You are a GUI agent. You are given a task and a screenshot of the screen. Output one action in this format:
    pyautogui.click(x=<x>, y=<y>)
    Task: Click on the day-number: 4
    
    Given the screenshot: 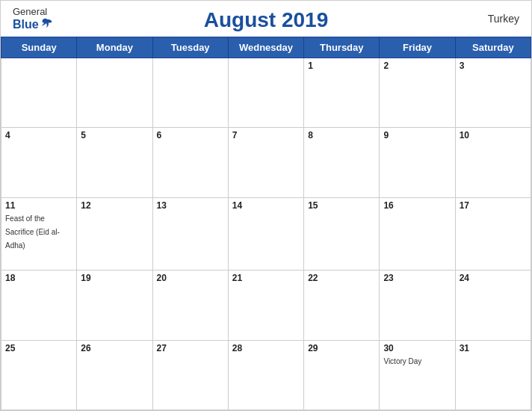 What is the action you would take?
    pyautogui.click(x=39, y=135)
    